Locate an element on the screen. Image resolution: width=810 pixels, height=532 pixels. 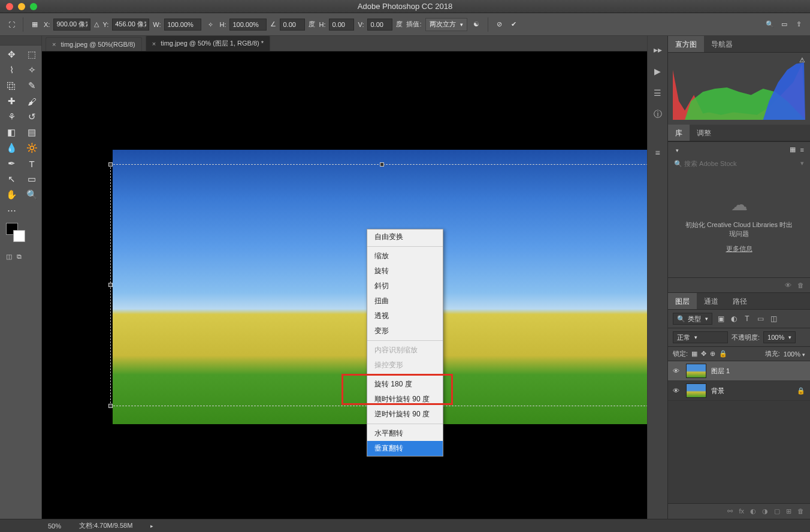
zoom-tool: 🔍 is located at coordinates (32, 195).